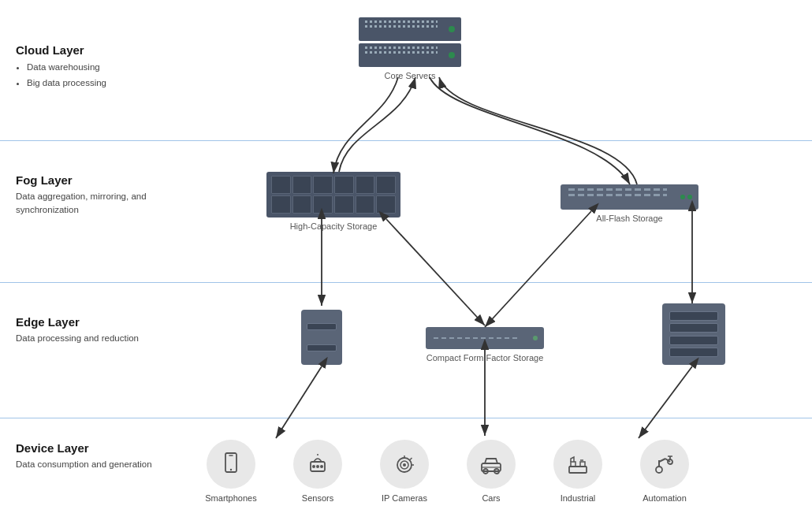 Image resolution: width=812 pixels, height=528 pixels. What do you see at coordinates (578, 464) in the screenshot?
I see `industrial-icon` at bounding box center [578, 464].